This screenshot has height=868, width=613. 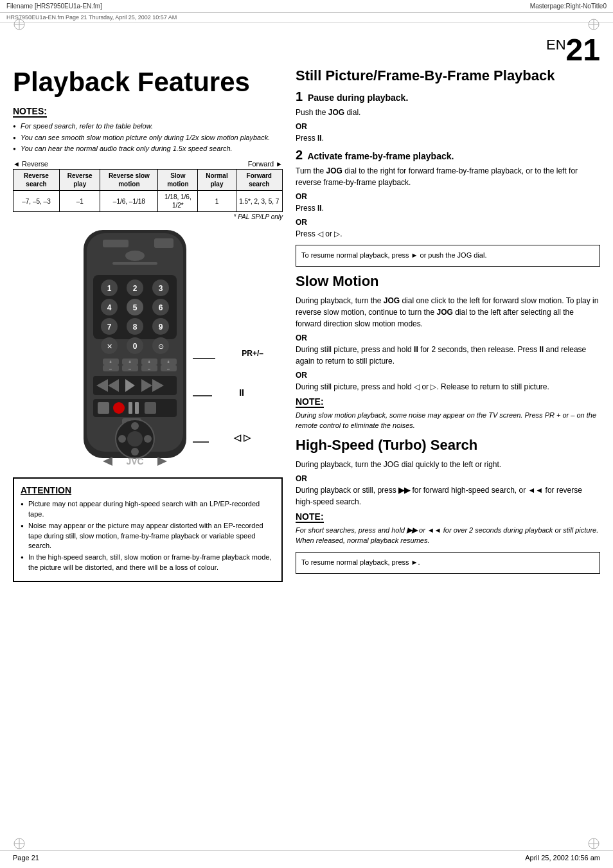 What do you see at coordinates (448, 222) in the screenshot?
I see `step2-or2: OR` at bounding box center [448, 222].